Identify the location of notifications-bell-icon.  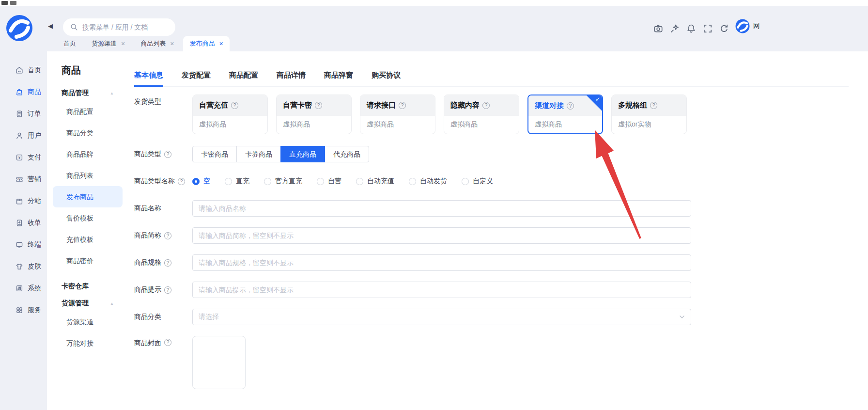
(691, 29).